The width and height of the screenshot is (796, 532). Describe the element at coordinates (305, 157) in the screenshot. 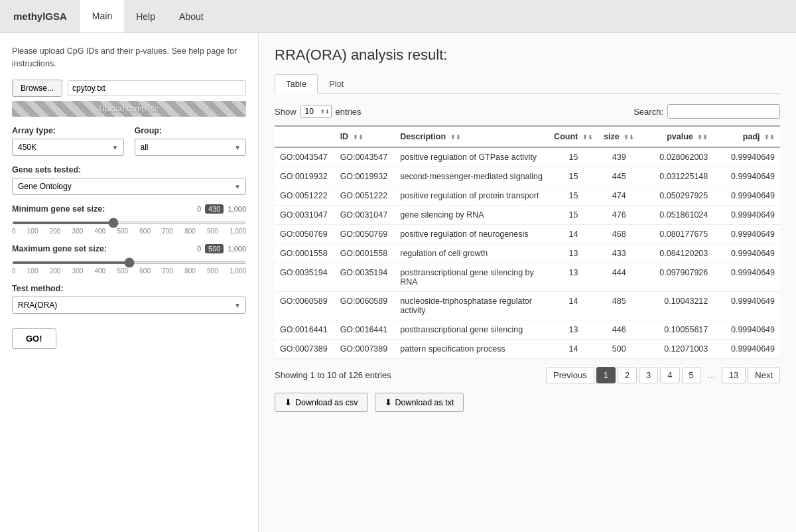

I see `cell-row-id-0: GO:0043547` at that location.